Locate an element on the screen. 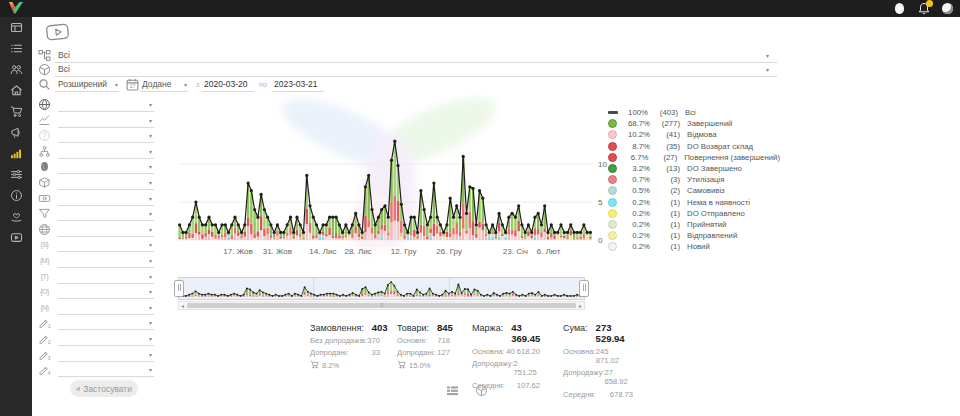 The image size is (960, 416). legend-item: 0.5%(2)Самовивіз is located at coordinates (694, 190).